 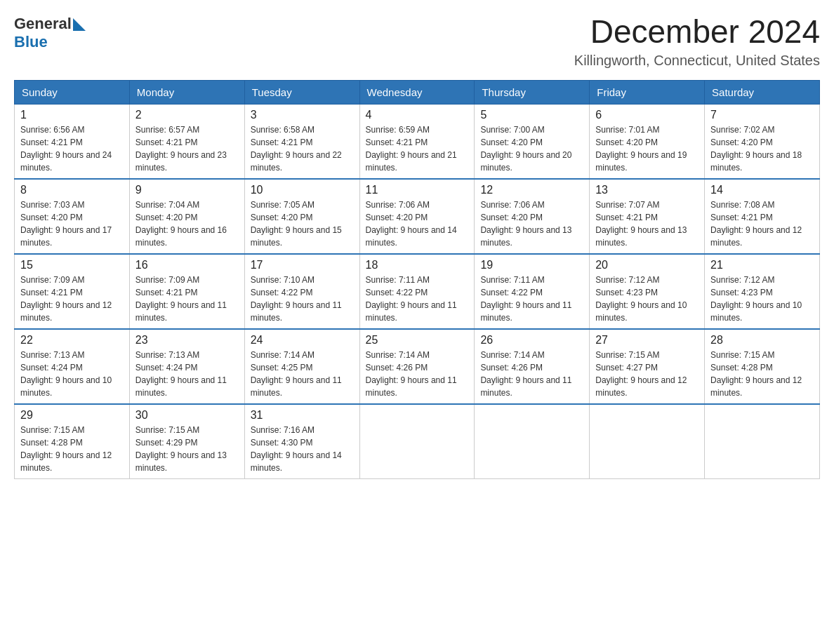 What do you see at coordinates (187, 115) in the screenshot?
I see `day-number: 2` at bounding box center [187, 115].